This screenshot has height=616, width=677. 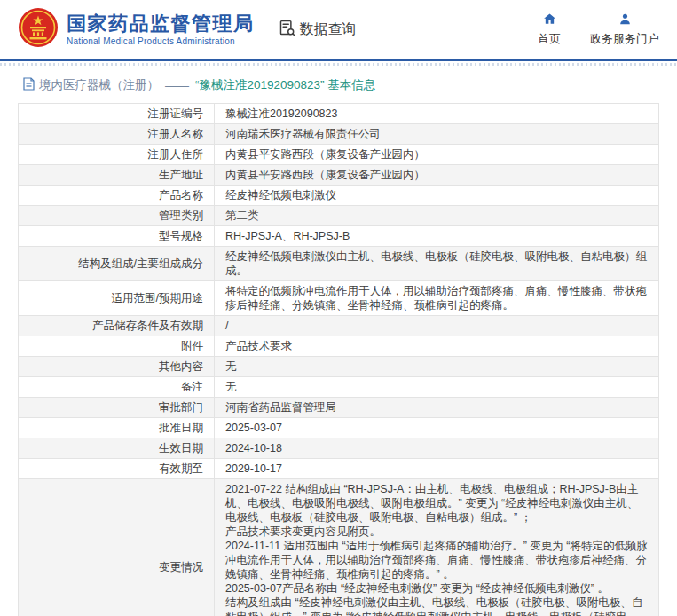 What do you see at coordinates (339, 60) in the screenshot?
I see `header-divider` at bounding box center [339, 60].